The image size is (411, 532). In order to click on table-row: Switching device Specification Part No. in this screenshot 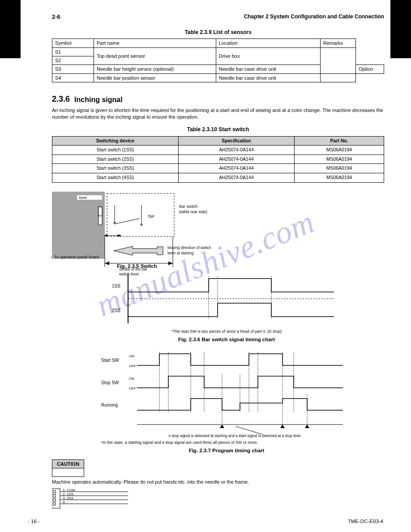, I will do `click(218, 141)`.